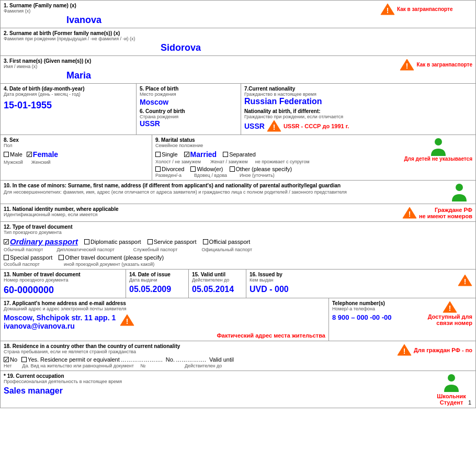 This screenshot has height=471, width=476. Describe the element at coordinates (358, 117) in the screenshot. I see `sec7-nat-birth-label-ru: Гражданство при рождении, если отличаетс…` at that location.